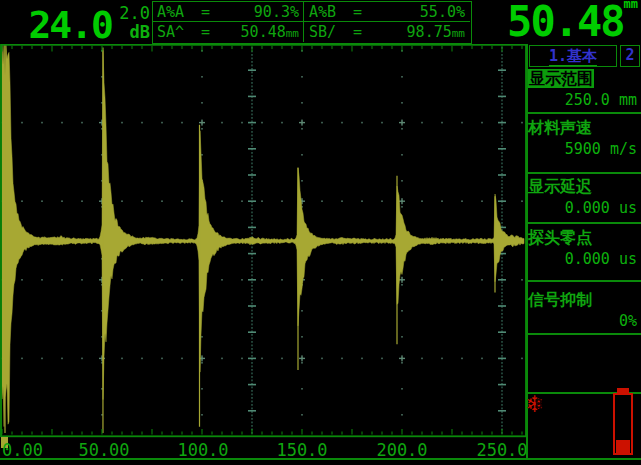  I want to click on menu-item-material-velocity: 材料声速 5900 m/s, so click(584, 138).